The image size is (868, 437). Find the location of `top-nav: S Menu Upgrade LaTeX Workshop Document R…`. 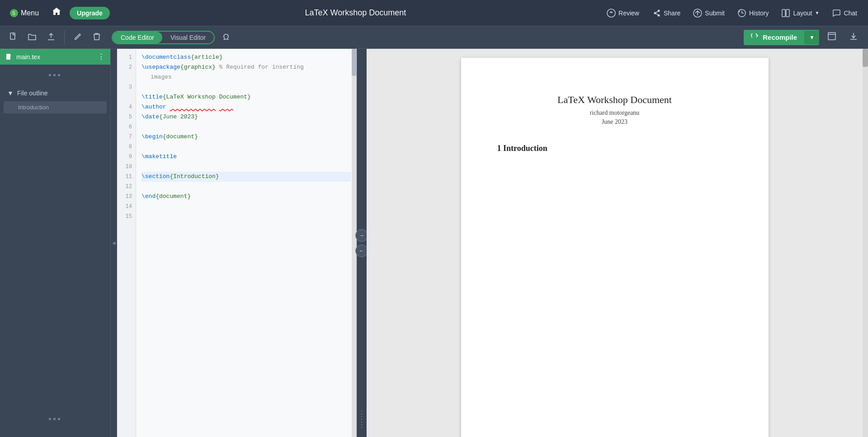

top-nav: S Menu Upgrade LaTeX Workshop Document R… is located at coordinates (434, 13).